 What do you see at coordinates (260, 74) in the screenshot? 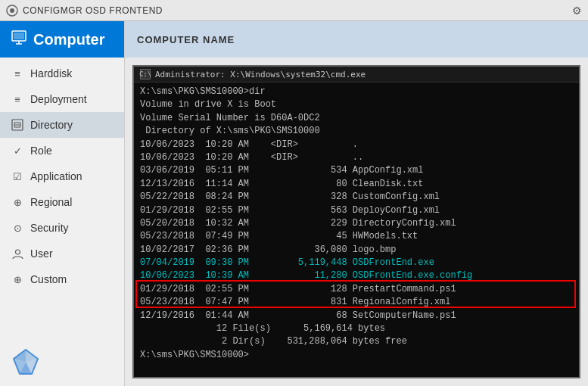
I see `cmd-title-text: Administrator: X:\Windows\system32\cmd.e…` at bounding box center [260, 74].